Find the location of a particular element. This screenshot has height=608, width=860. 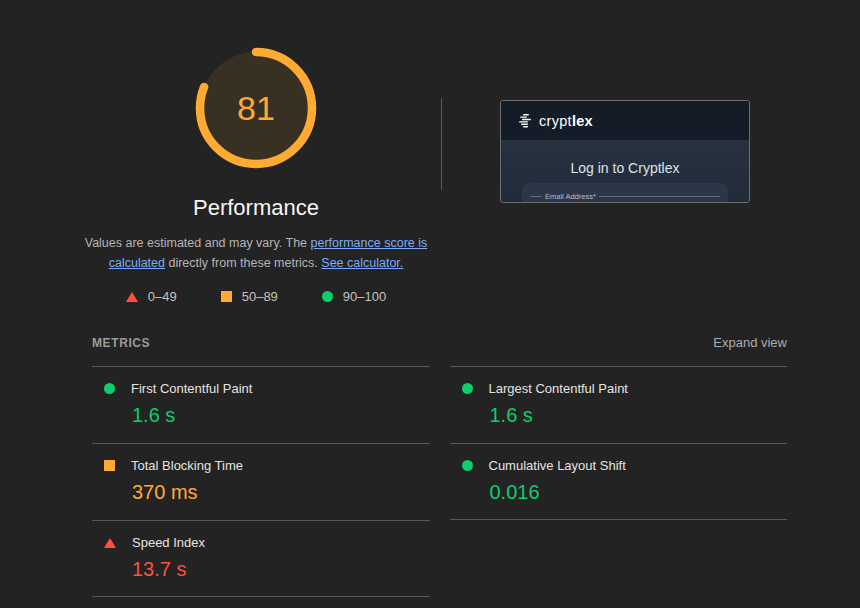

metric-label: Largest Contentful Paint is located at coordinates (558, 388).